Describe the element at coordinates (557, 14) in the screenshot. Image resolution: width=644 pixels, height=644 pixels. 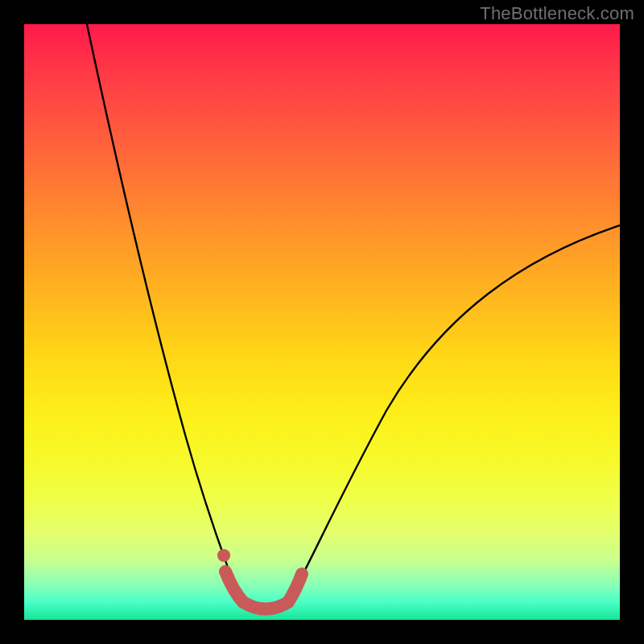
I see `watermark-text: TheBottleneck.com` at that location.